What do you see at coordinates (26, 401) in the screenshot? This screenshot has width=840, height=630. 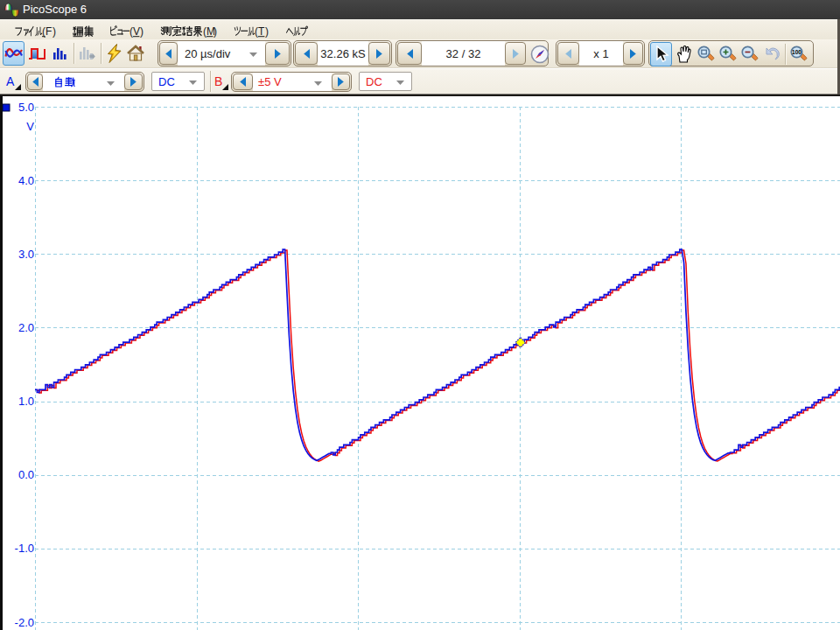 I see `svg-text: 1.0` at bounding box center [26, 401].